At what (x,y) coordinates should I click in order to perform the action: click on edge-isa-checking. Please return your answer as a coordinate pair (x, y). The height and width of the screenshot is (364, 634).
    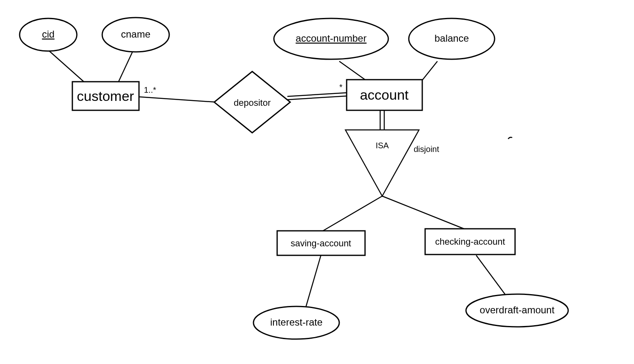
    Looking at the image, I should click on (423, 212).